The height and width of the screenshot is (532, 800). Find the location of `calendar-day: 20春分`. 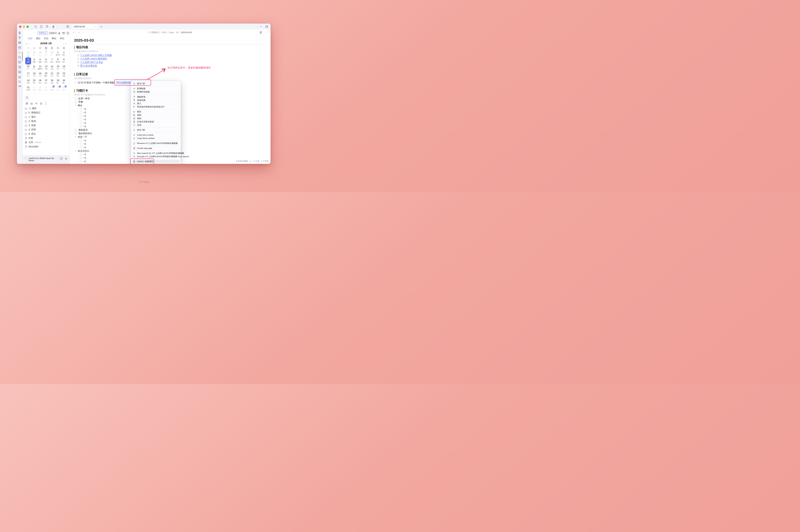

calendar-day: 20春分 is located at coordinates (46, 75).